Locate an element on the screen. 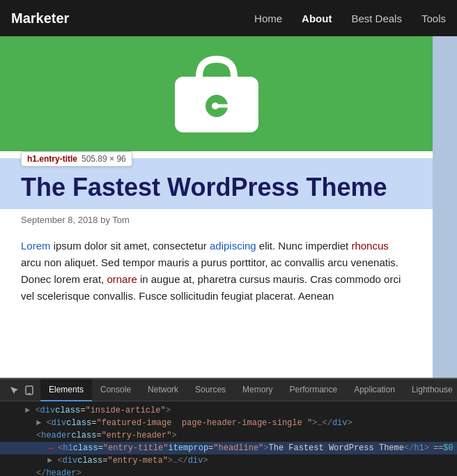  cursor-icon is located at coordinates (14, 390).